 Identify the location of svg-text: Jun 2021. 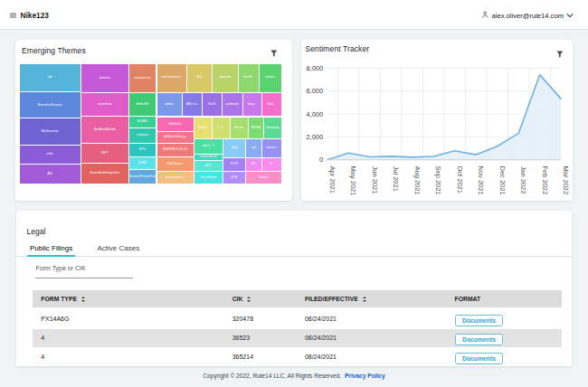
(375, 181).